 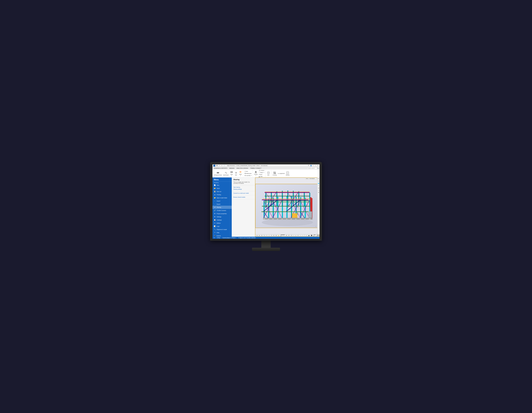 I want to click on toolbar-select: ↖, so click(x=267, y=236).